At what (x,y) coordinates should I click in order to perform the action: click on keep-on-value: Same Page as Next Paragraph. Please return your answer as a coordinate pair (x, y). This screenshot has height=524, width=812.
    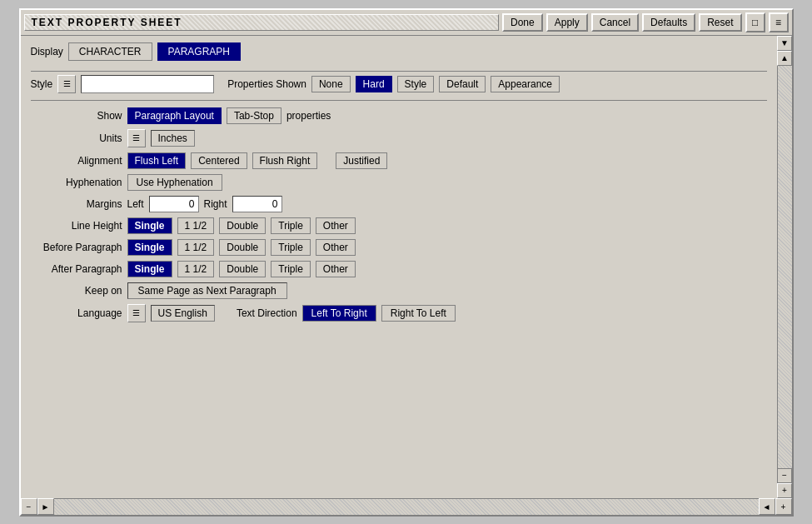
    Looking at the image, I should click on (207, 291).